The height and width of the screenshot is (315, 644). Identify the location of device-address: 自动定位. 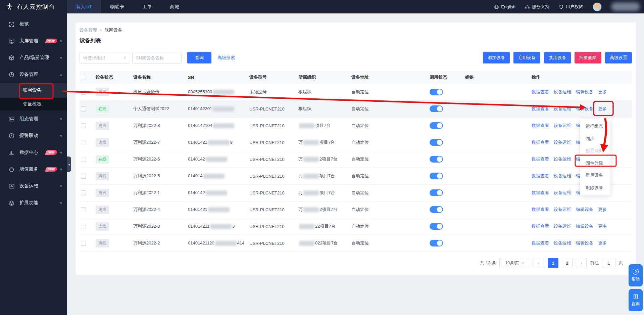
(391, 126).